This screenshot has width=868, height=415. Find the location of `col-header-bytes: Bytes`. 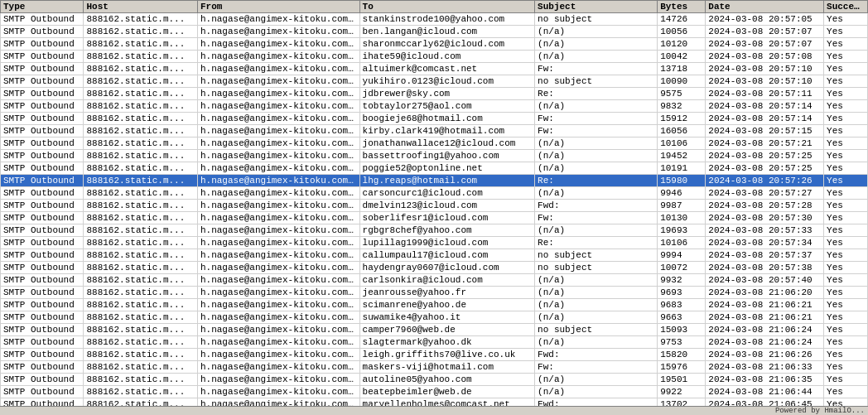

col-header-bytes: Bytes is located at coordinates (682, 7).